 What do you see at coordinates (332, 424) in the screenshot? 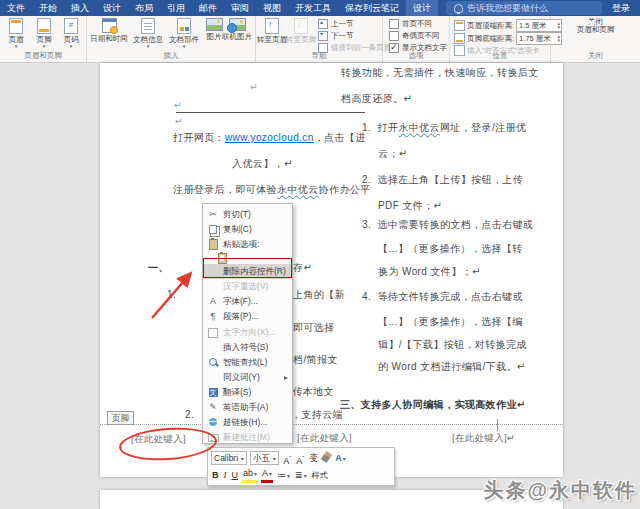
I see `footer-boundary-line` at bounding box center [332, 424].